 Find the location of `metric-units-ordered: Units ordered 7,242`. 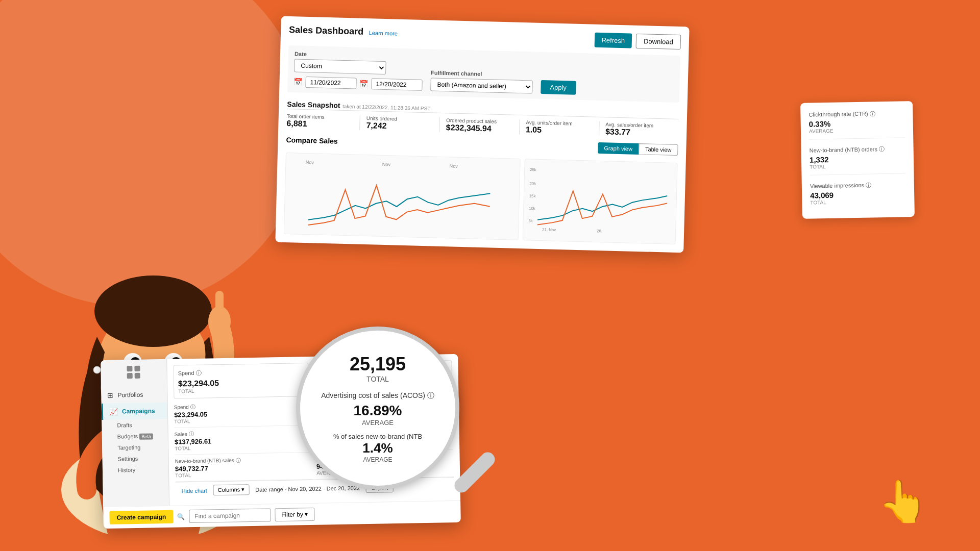

metric-units-ordered: Units ordered 7,242 is located at coordinates (400, 123).